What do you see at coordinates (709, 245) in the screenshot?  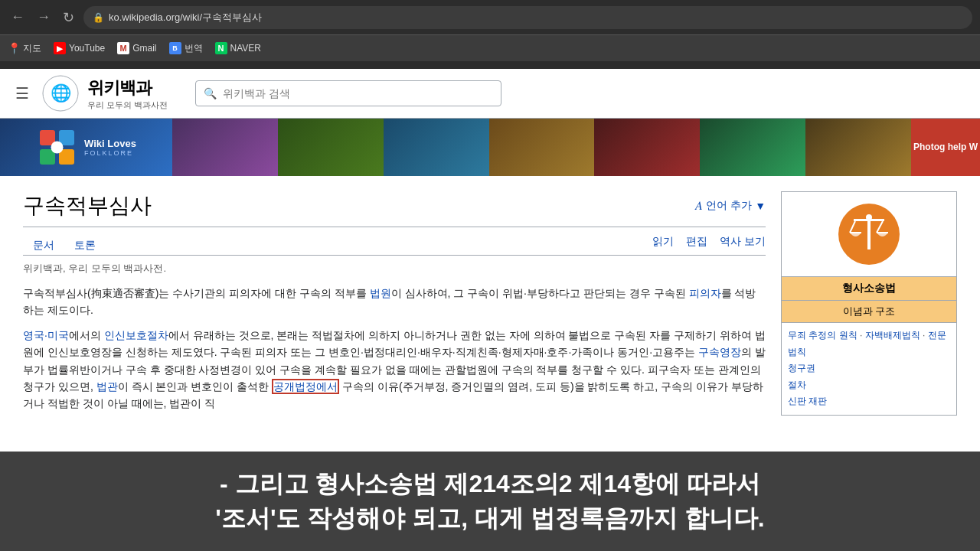 I see `tab-right-actions: 읽기 편집 역사 보기` at bounding box center [709, 245].